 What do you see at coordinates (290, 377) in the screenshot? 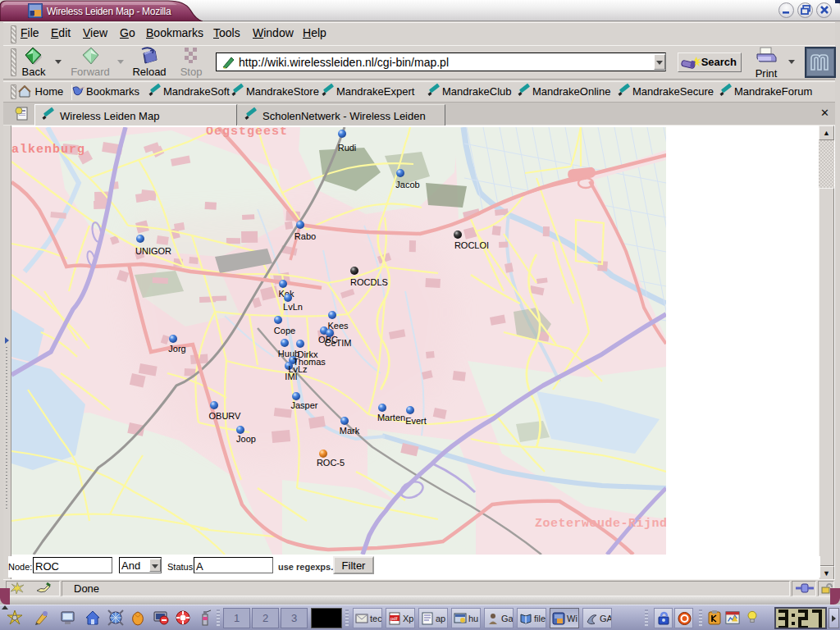
I see `svg-text: IMI` at bounding box center [290, 377].